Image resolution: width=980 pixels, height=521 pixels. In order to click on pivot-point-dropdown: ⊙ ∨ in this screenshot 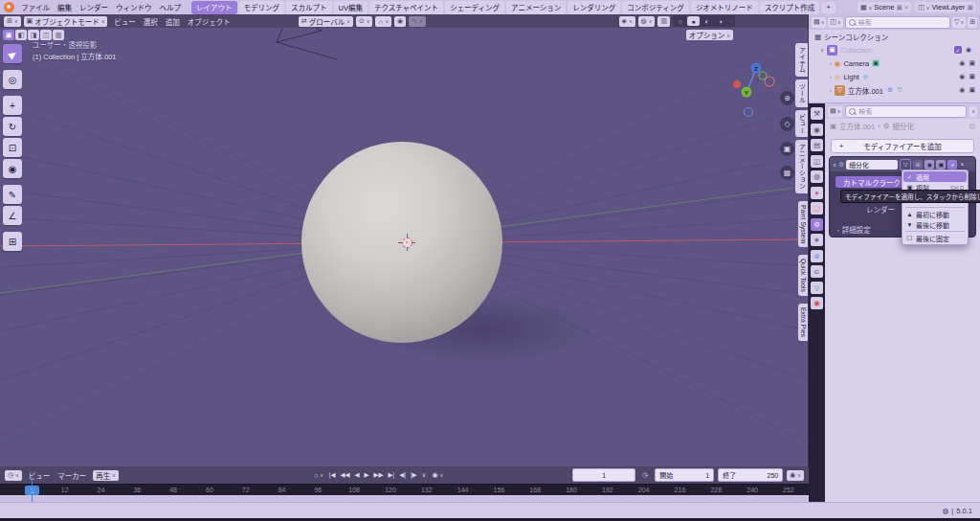, I will do `click(365, 21)`.